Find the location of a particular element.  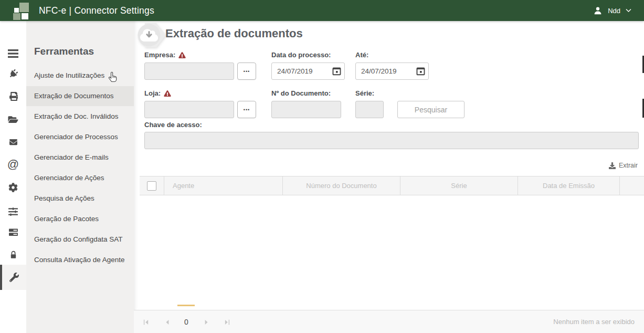

sidebar-item-gerenciador-de-emails: Gerenciador de E-mails is located at coordinates (80, 158).